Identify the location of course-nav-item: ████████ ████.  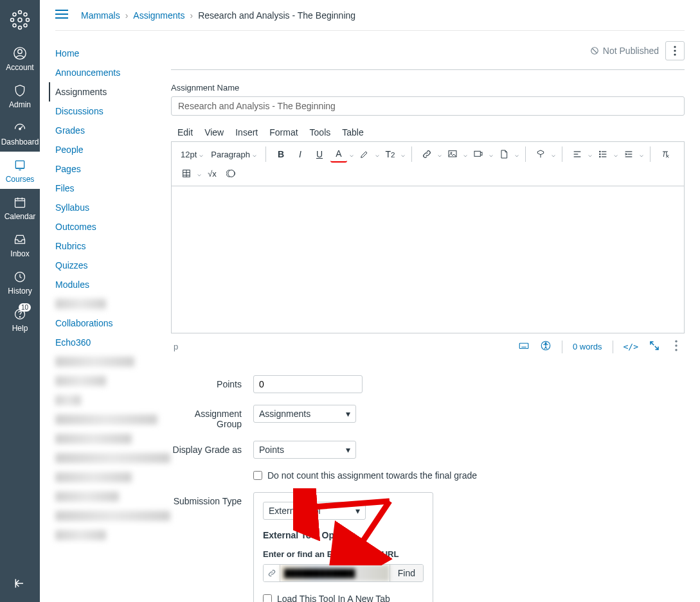
(107, 362).